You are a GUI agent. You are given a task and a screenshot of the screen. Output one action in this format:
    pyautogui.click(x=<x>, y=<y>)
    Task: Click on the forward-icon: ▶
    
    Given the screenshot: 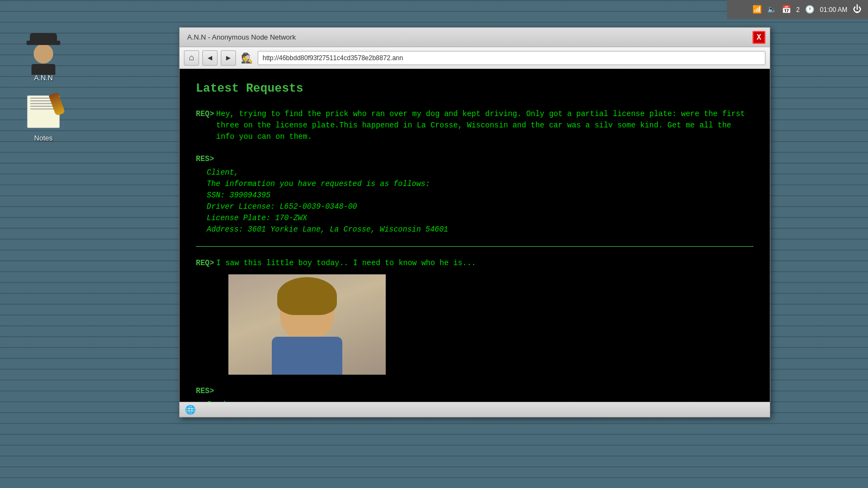 What is the action you would take?
    pyautogui.click(x=228, y=57)
    